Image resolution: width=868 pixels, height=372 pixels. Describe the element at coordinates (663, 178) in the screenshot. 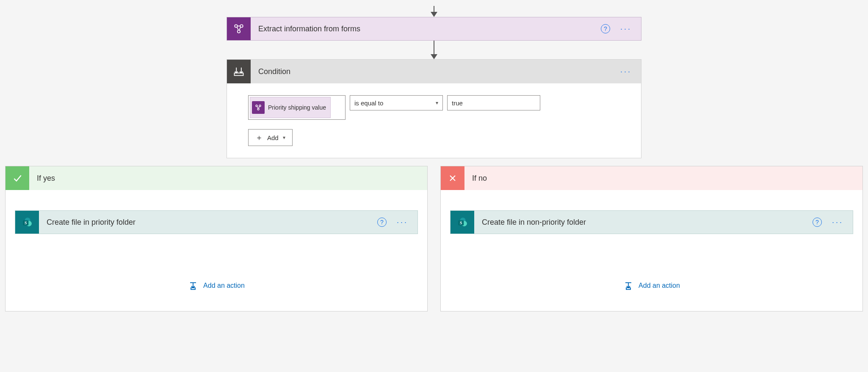

I see `branch-title: If no` at that location.